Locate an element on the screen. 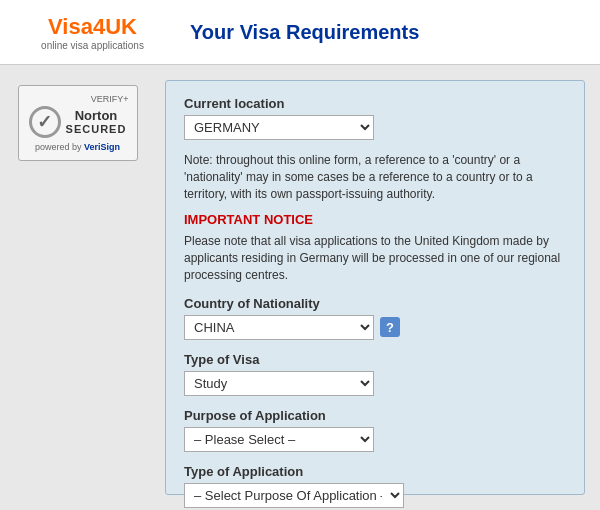 This screenshot has height=510, width=600. note-text: Note: throughout this online form, a ref… is located at coordinates (375, 177).